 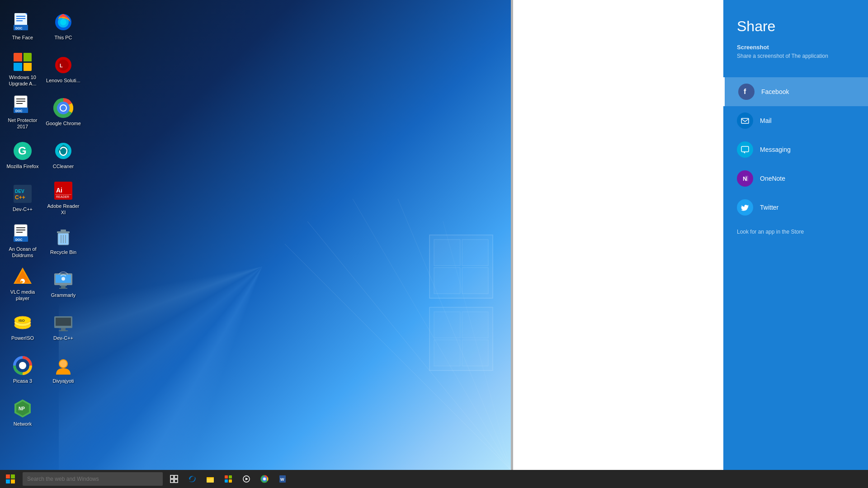 I want to click on start-button, so click(x=10, y=479).